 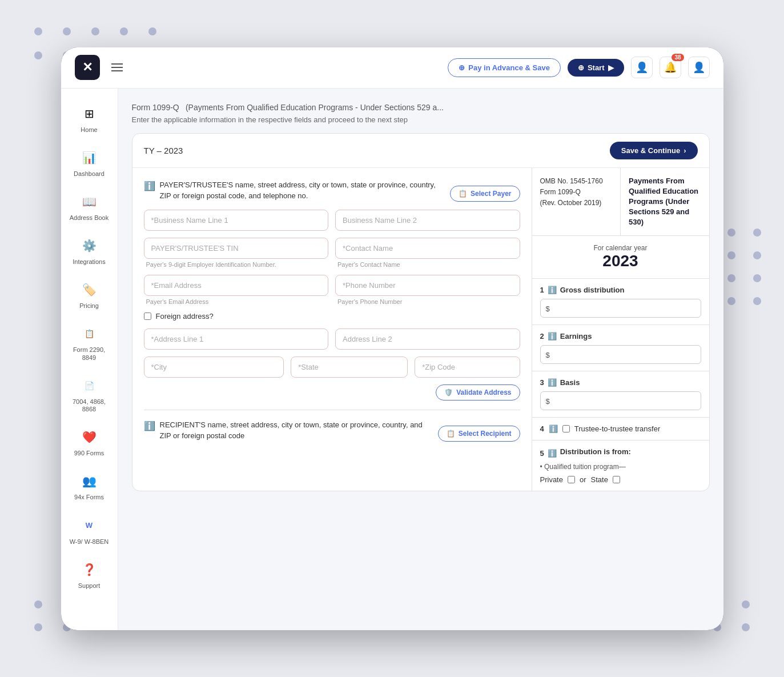 I want to click on hamburger-menu, so click(x=117, y=67).